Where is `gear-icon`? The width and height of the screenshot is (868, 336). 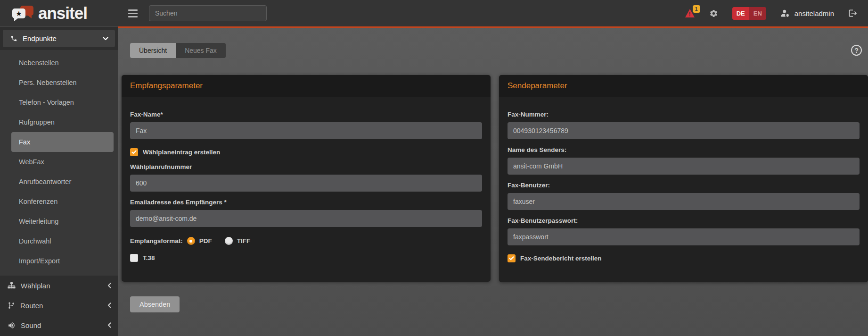
gear-icon is located at coordinates (713, 13).